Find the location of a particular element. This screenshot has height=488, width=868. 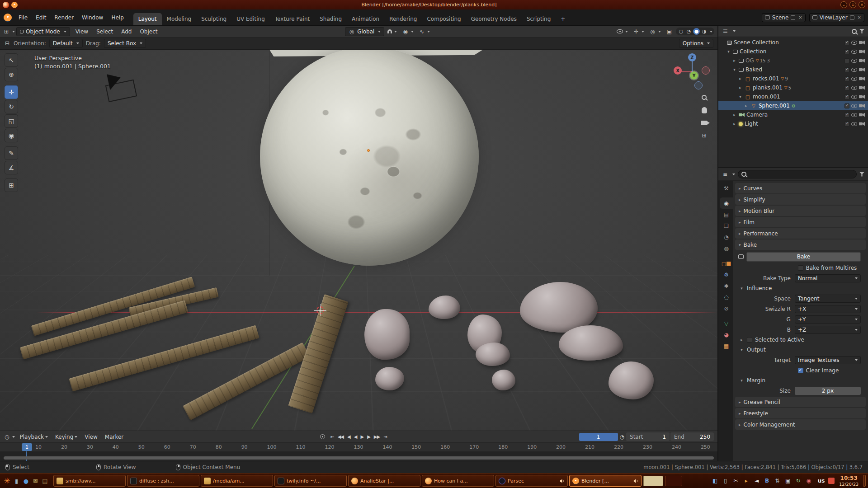

scene-selector: Scene × is located at coordinates (784, 18).